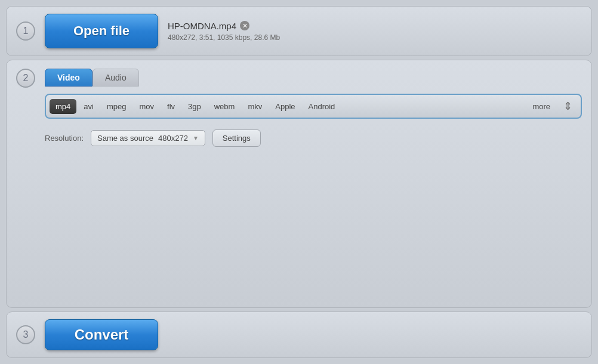  Describe the element at coordinates (63, 106) in the screenshot. I see `format-mp4: mp4` at that location.